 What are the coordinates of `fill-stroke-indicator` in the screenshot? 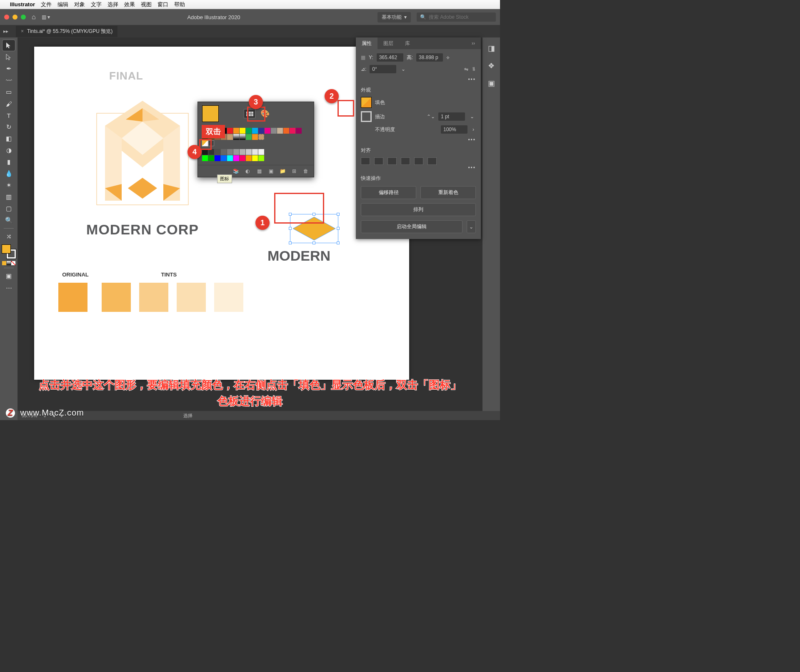 It's located at (9, 251).